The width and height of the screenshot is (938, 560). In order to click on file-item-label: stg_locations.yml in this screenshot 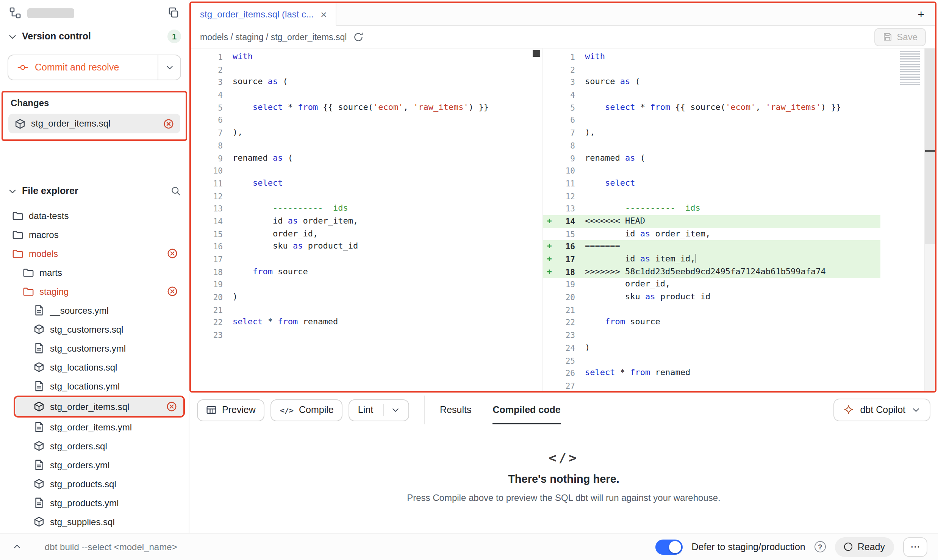, I will do `click(85, 386)`.